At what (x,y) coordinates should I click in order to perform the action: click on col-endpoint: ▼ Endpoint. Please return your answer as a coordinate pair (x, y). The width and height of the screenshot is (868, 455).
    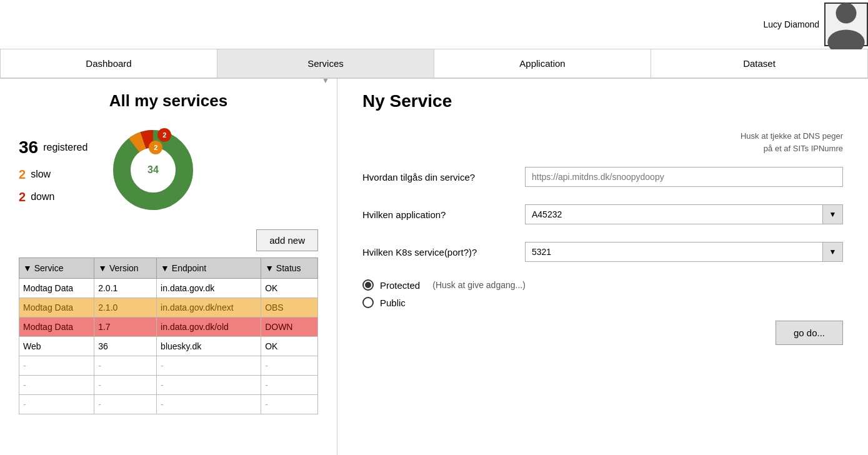
    Looking at the image, I should click on (209, 269).